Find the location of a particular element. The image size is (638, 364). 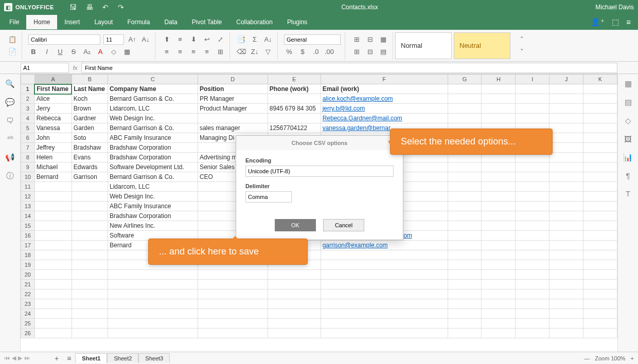

cell: ABC Family Insurance is located at coordinates (152, 138).